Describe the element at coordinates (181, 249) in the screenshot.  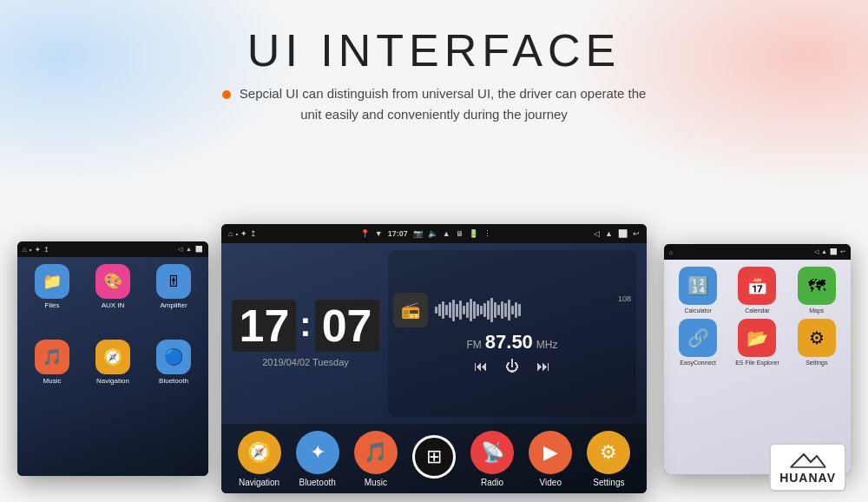
I see `back-icon: ◁` at that location.